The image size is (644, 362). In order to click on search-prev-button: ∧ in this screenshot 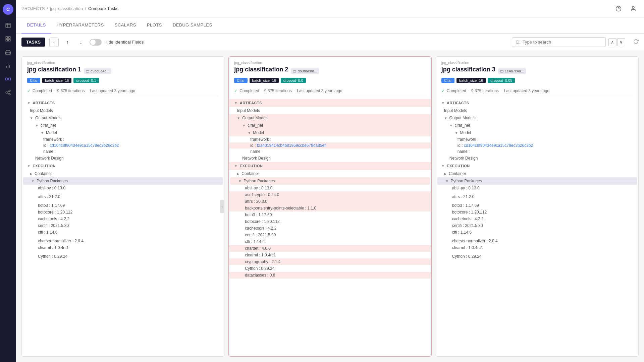, I will do `click(612, 42)`.